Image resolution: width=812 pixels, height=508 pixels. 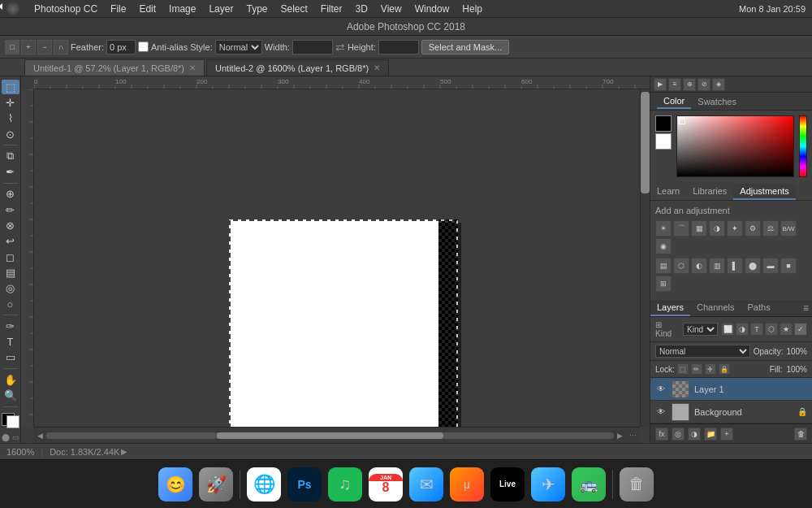 What do you see at coordinates (143, 47) in the screenshot?
I see `antialias-checkbox` at bounding box center [143, 47].